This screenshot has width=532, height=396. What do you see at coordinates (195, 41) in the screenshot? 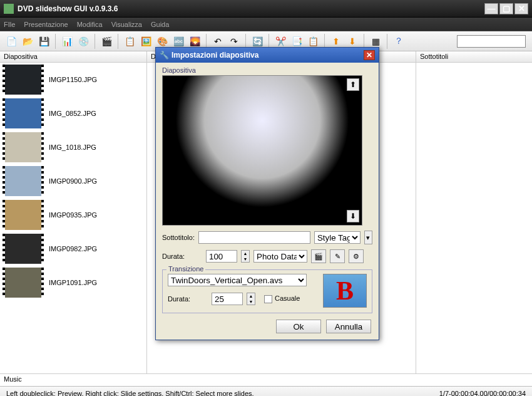
I see `picture-icon: 🌄` at bounding box center [195, 41].